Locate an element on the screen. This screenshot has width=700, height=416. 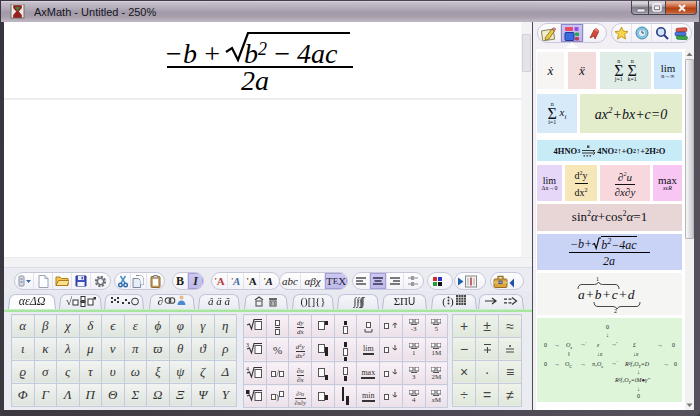
svg-text: 4 is located at coordinates (248, 369).